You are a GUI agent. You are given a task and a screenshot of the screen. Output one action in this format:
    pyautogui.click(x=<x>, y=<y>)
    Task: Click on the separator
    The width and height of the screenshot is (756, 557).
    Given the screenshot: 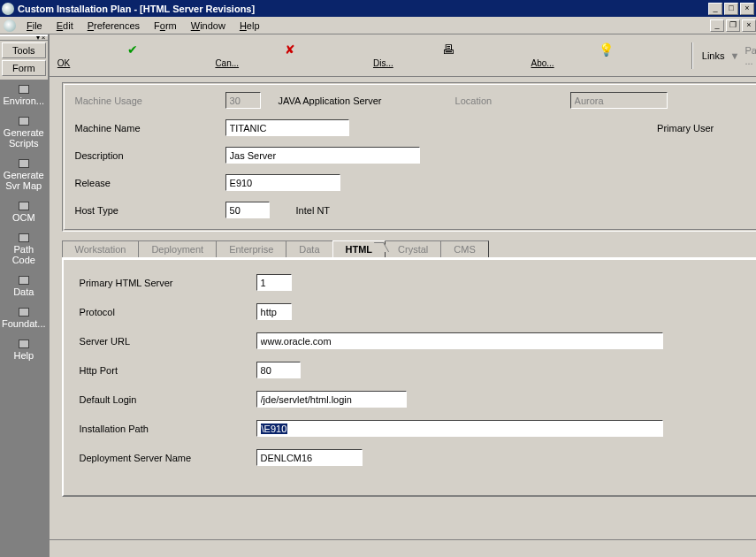 What is the action you would take?
    pyautogui.click(x=692, y=56)
    